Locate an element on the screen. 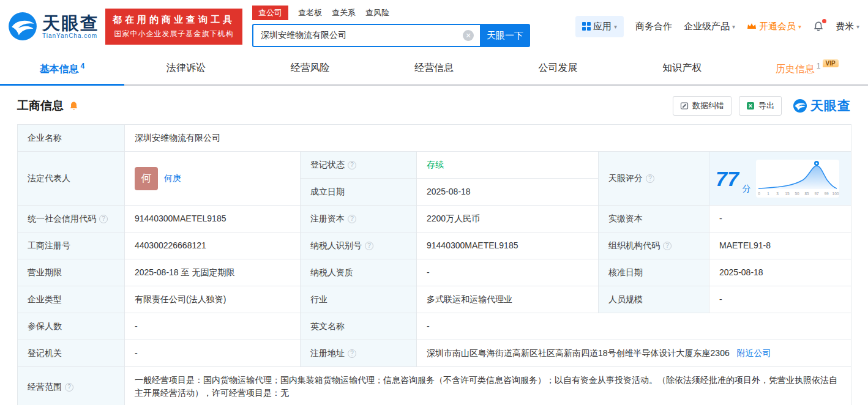 This screenshot has width=868, height=405. clear-search-icon: ✕ is located at coordinates (468, 35).